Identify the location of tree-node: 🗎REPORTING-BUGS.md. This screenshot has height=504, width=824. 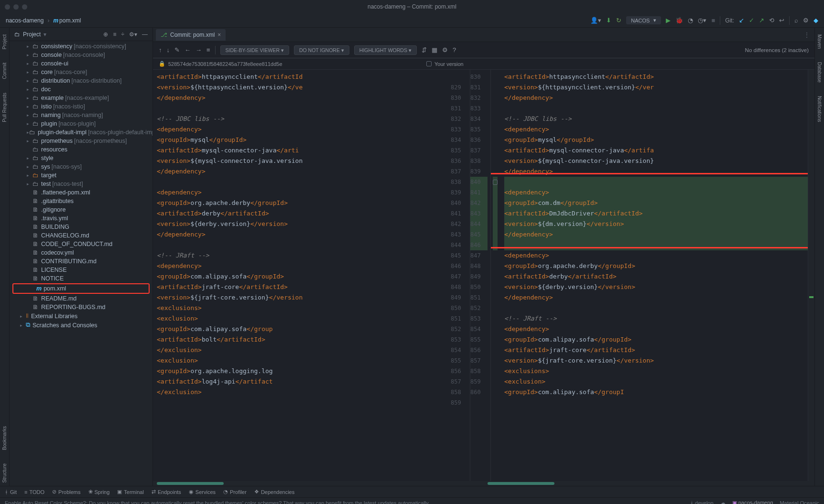
(81, 307).